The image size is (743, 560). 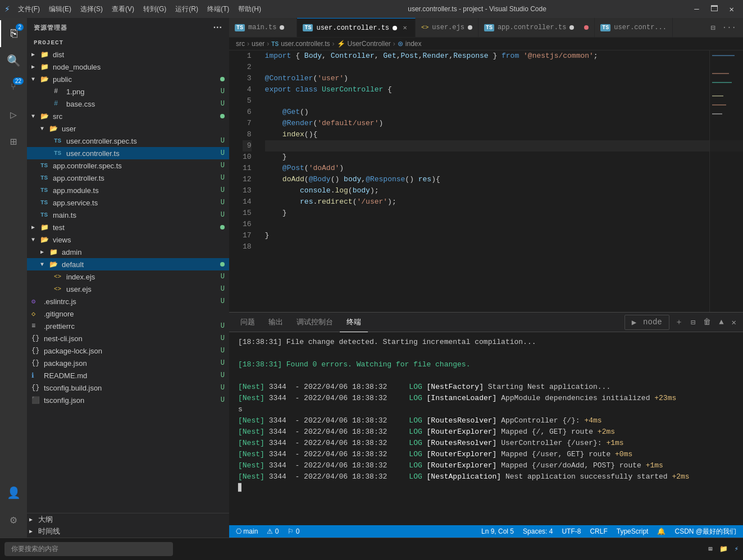 What do you see at coordinates (729, 27) in the screenshot?
I see `more-actions-button: ···` at bounding box center [729, 27].